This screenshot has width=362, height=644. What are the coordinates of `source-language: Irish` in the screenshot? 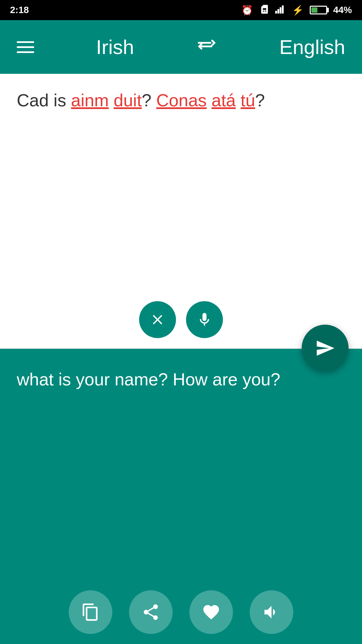 It's located at (115, 47).